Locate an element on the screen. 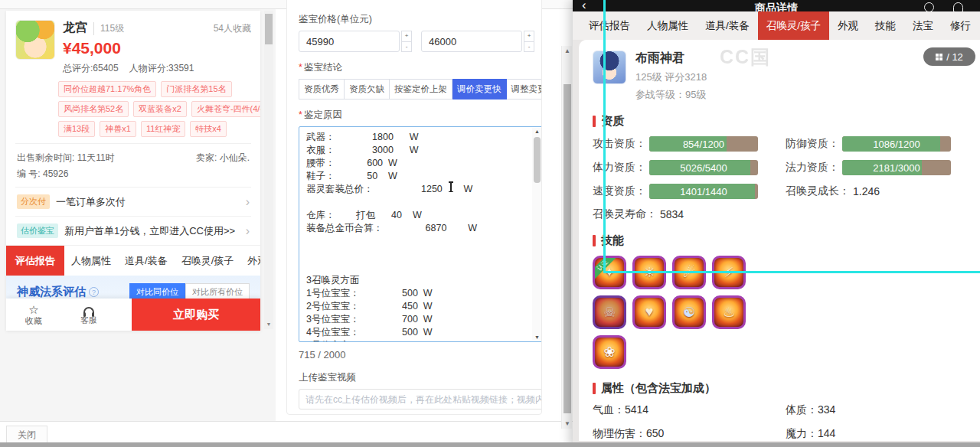 Image resolution: width=980 pixels, height=447 pixels. attr-label: 体质： is located at coordinates (802, 409).